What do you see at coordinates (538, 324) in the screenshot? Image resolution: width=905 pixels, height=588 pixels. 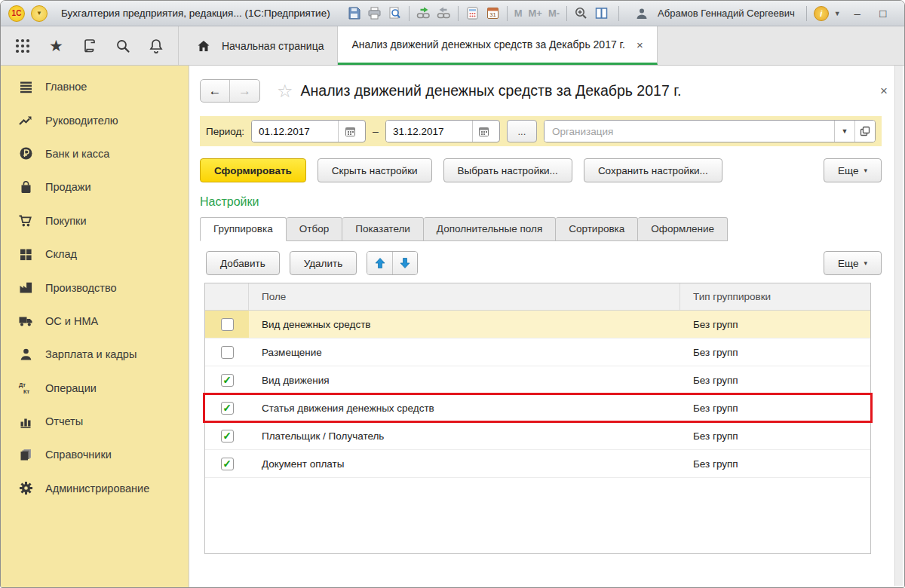 I see `table-row: Вид денежных средств Без групп` at bounding box center [538, 324].